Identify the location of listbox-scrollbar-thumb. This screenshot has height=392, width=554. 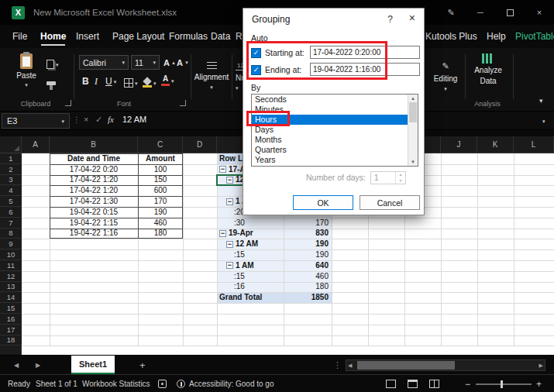
(413, 112).